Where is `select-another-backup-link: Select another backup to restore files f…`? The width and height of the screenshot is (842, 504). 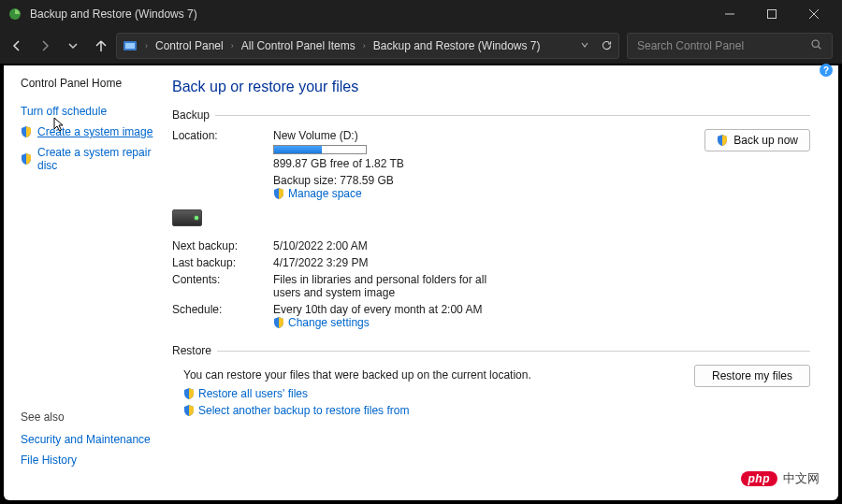 select-another-backup-link: Select another backup to restore files f… is located at coordinates (439, 410).